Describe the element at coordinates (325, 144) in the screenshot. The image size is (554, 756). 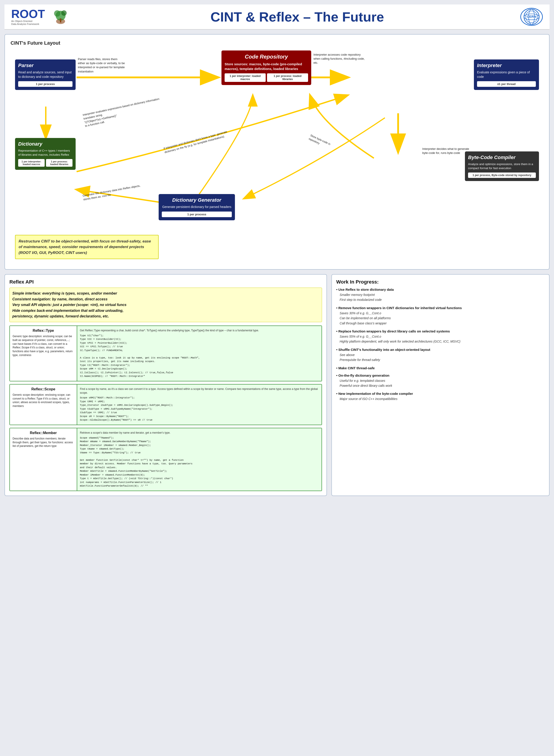
I see `store-bytecode-annotation: Store byte-code in repository` at that location.